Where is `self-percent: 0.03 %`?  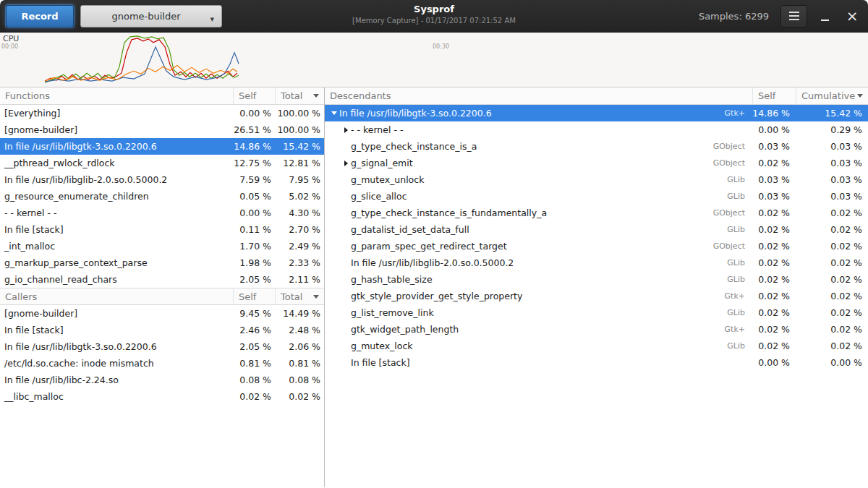 self-percent: 0.03 % is located at coordinates (774, 146).